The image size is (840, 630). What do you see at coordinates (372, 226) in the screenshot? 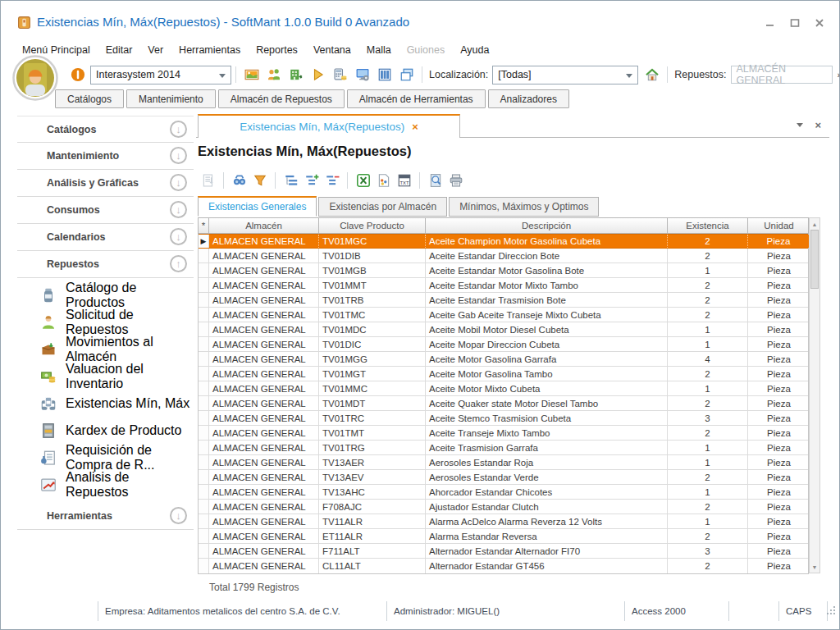
I see `grid-header-clave-producto: Clave Producto` at bounding box center [372, 226].